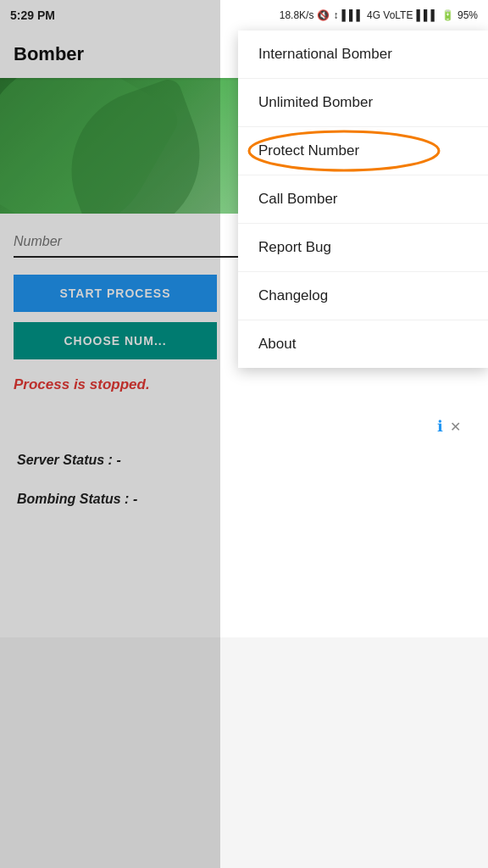 This screenshot has height=868, width=488. I want to click on menu-item-changelog: Changelog, so click(363, 297).